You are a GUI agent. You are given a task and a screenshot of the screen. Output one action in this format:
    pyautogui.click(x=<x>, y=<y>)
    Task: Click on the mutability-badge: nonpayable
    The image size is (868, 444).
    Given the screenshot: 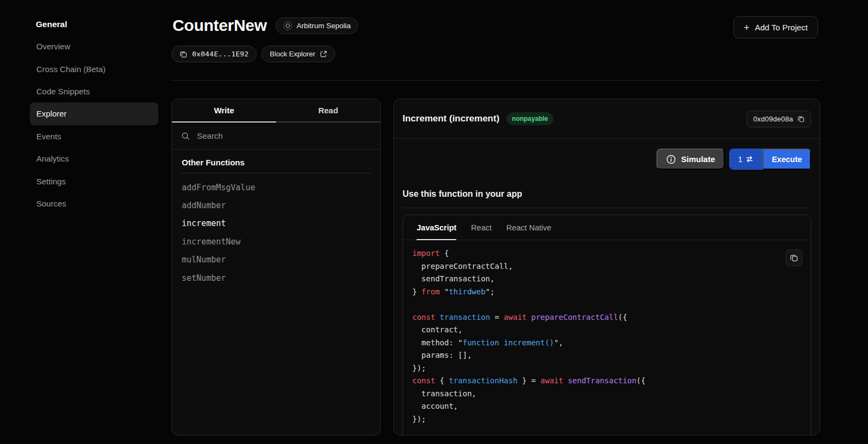 What is the action you would take?
    pyautogui.click(x=531, y=119)
    